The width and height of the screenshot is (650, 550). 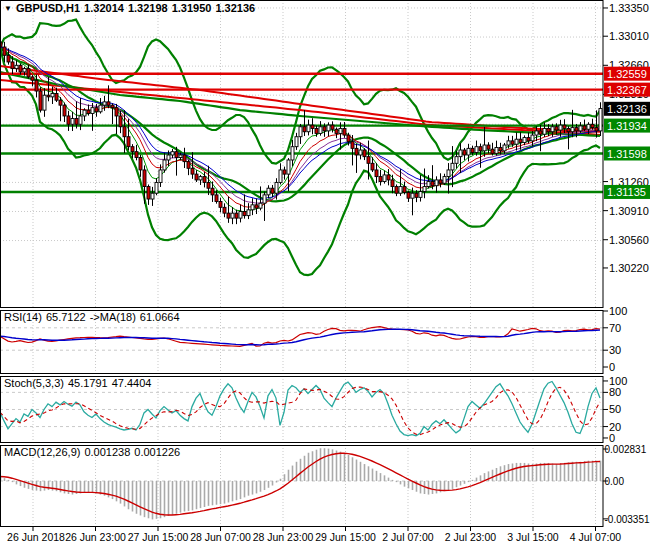 What do you see at coordinates (615, 392) in the screenshot?
I see `stoch-axis-label: 80` at bounding box center [615, 392].